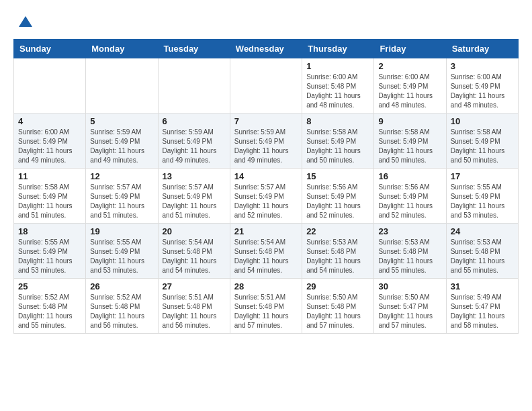 The height and width of the screenshot is (411, 532). Describe the element at coordinates (266, 49) in the screenshot. I see `calendar-header-row: SundayMondayTuesdayWednesdayThursdayFrid…` at that location.